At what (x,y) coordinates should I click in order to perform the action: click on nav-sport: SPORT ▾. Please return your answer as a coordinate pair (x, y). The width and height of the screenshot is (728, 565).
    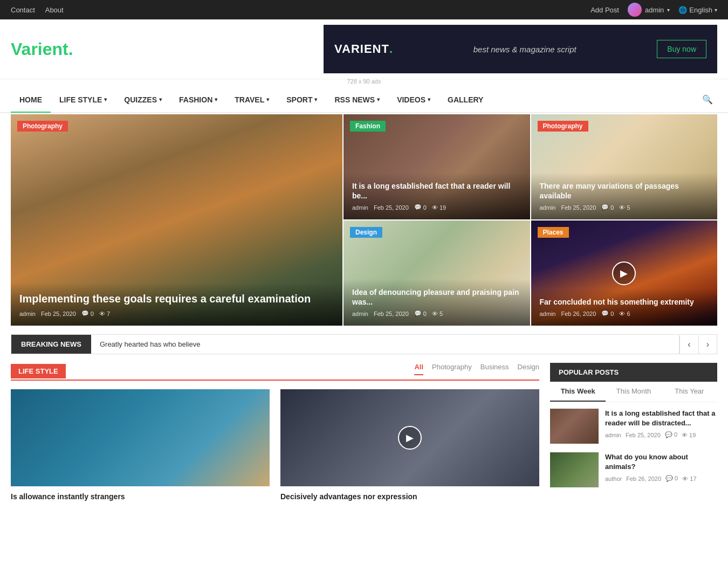
    Looking at the image, I should click on (302, 100).